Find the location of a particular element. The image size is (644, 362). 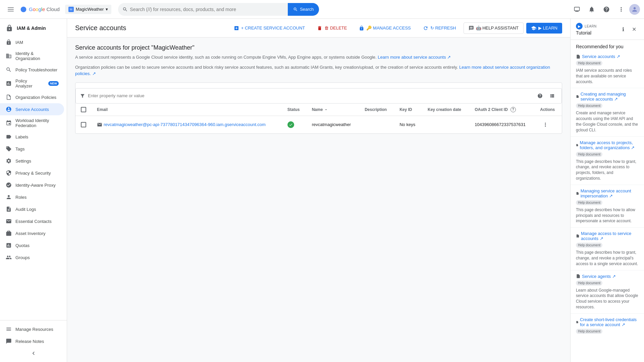

policy-troubleshooter-icon is located at coordinates (9, 70).